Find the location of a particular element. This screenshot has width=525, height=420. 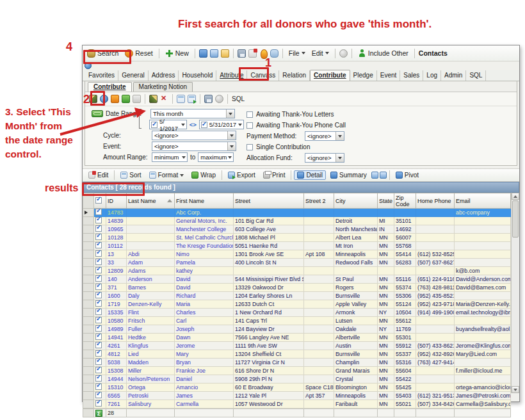

cell-id: 1719 is located at coordinates (117, 305).